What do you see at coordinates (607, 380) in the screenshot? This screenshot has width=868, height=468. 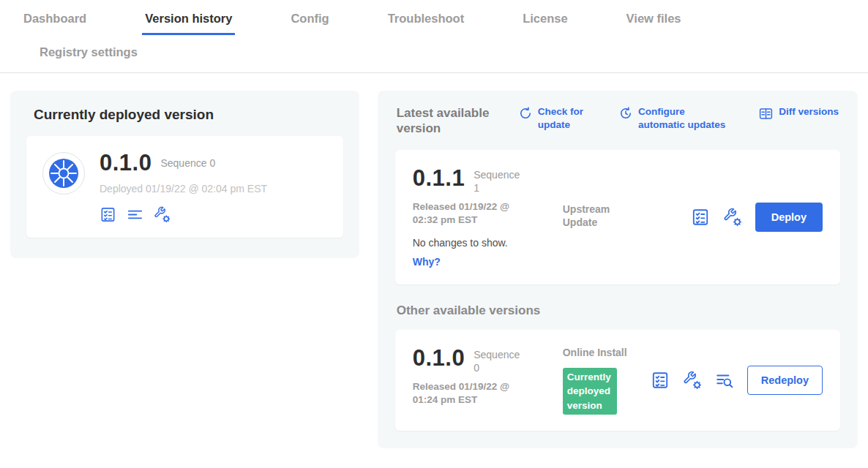 I see `other-source-column: Online Install Currently deployed versio…` at bounding box center [607, 380].